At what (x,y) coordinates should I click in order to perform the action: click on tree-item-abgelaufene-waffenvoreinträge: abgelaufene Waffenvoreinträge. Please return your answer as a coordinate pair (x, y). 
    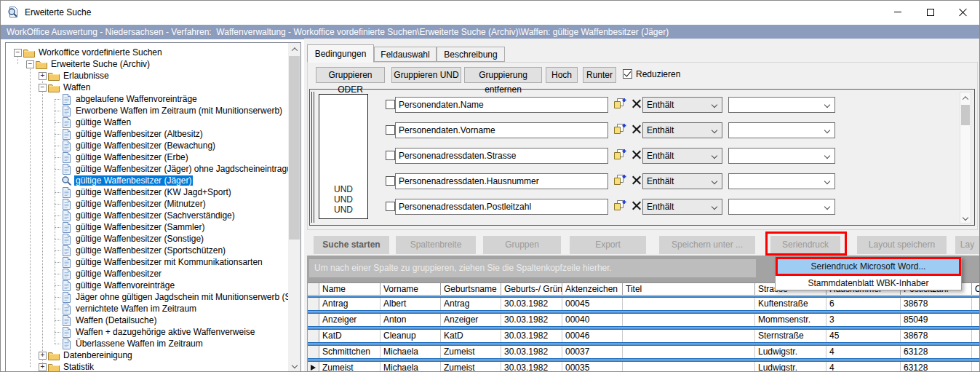
    Looking at the image, I should click on (147, 99).